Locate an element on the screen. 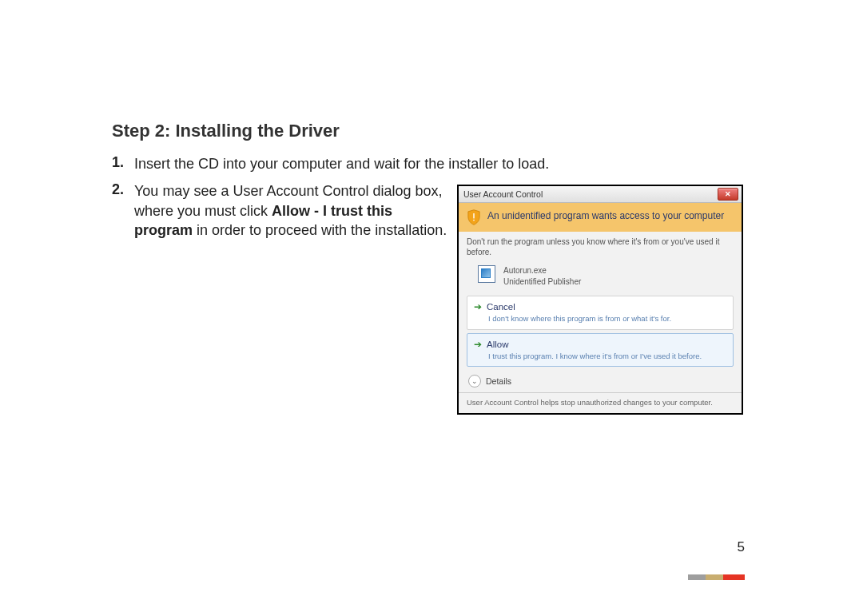 This screenshot has width=863, height=616. item-text: Insert the CD into your computer and wai… is located at coordinates (439, 164).